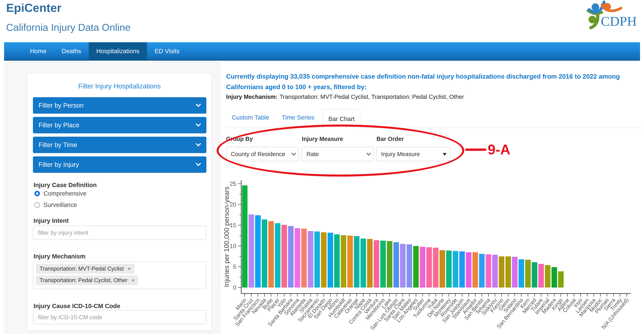  Describe the element at coordinates (322, 51) in the screenshot. I see `main-nav: Home Deaths Hospitalizations ED Visits` at that location.